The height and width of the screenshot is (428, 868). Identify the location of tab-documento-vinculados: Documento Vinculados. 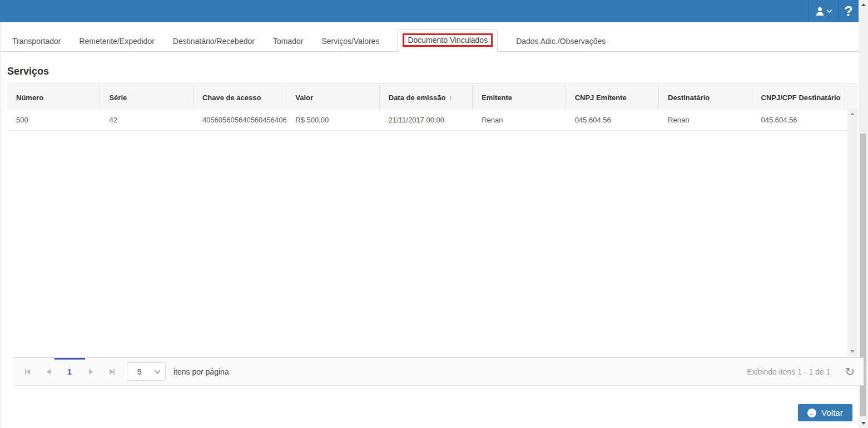
(448, 41).